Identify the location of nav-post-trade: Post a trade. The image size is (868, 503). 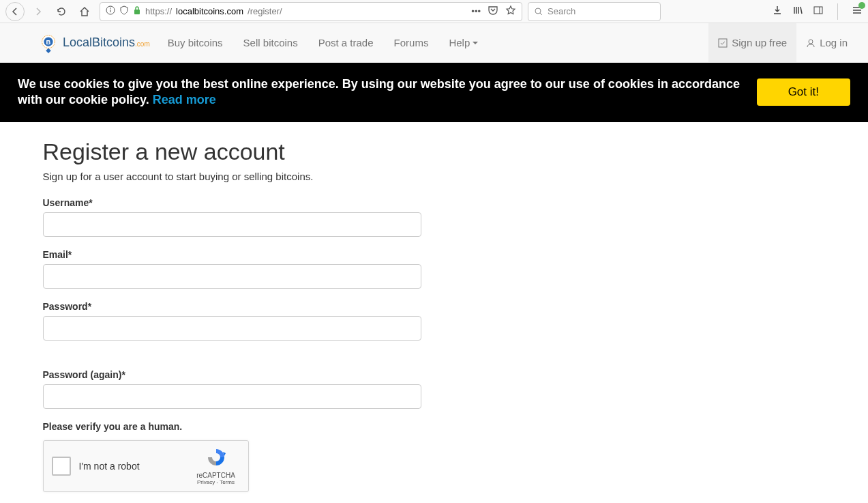
(346, 42).